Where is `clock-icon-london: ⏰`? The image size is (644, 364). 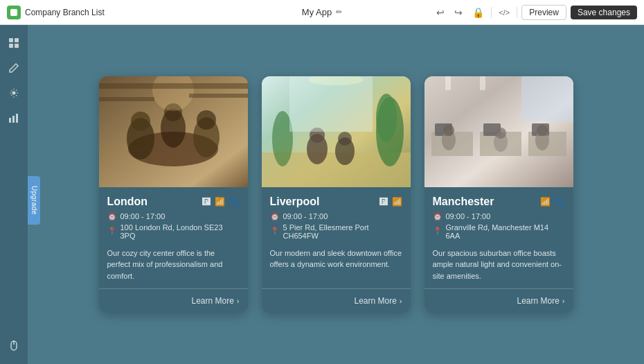 clock-icon-london: ⏰ is located at coordinates (112, 216).